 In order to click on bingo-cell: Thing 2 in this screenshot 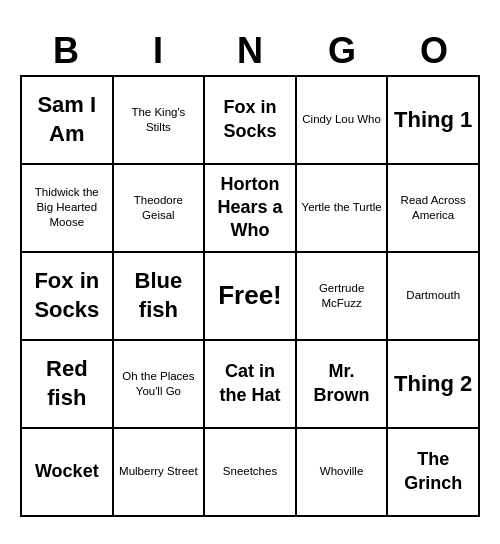, I will do `click(434, 385)`.